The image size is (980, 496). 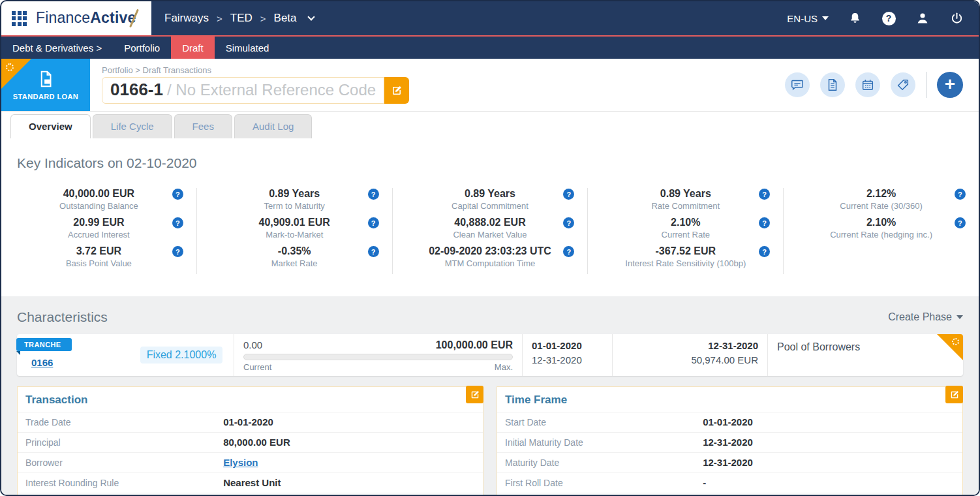 What do you see at coordinates (833, 85) in the screenshot?
I see `document-icon` at bounding box center [833, 85].